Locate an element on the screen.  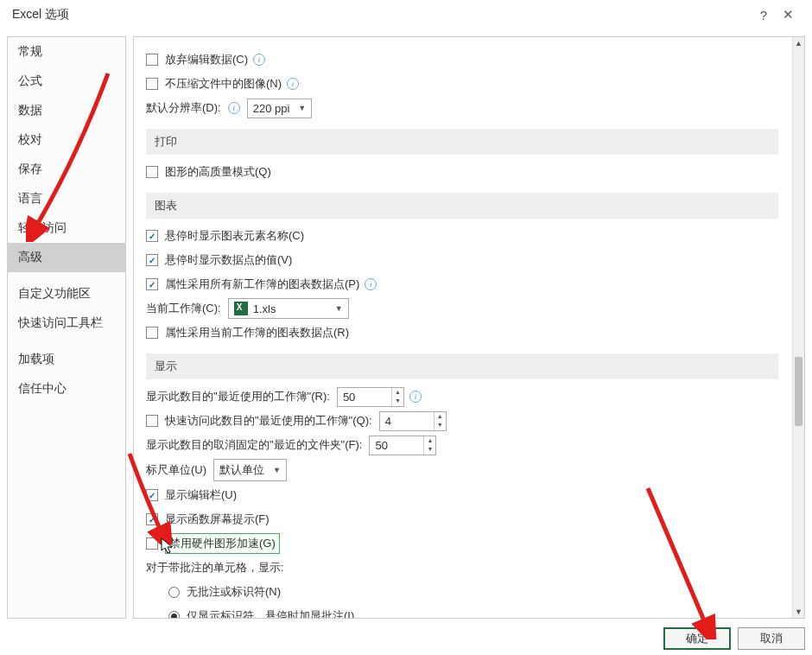
checkbox-show-func-tips is located at coordinates (152, 519).